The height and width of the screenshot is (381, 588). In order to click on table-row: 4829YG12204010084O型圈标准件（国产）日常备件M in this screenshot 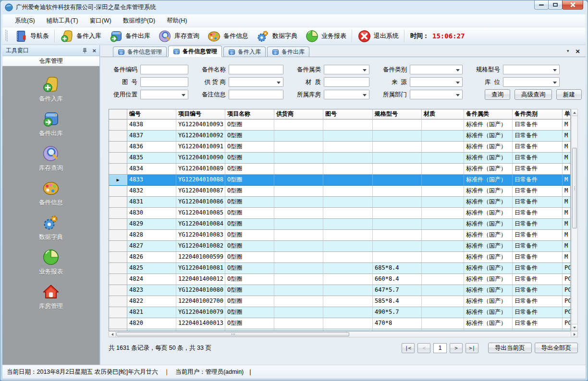, I will do `click(340, 225)`.